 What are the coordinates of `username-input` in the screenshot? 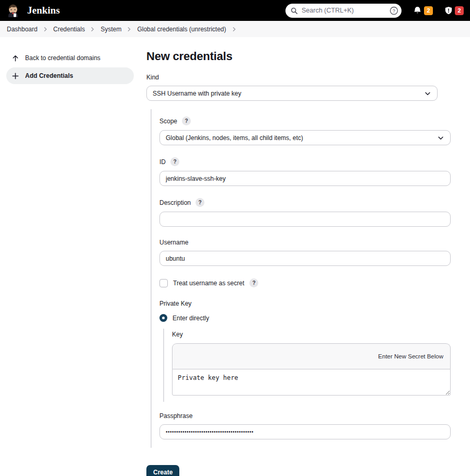 It's located at (305, 258).